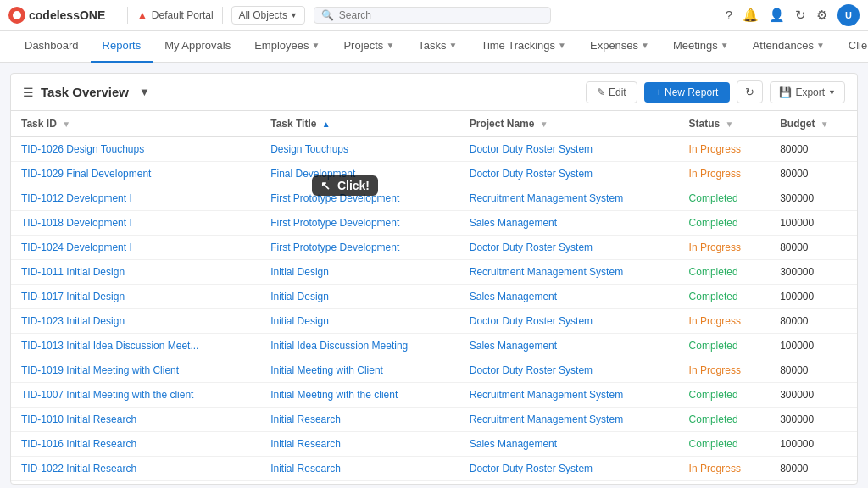  I want to click on task-title-link: Design Touchups, so click(309, 149).